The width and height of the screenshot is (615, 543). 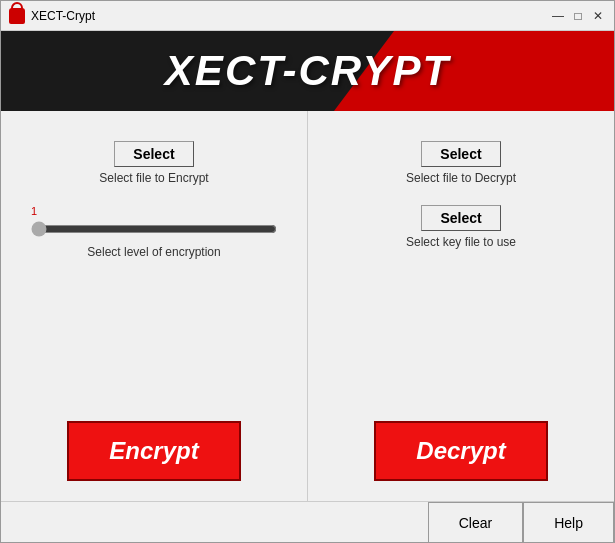 What do you see at coordinates (461, 227) in the screenshot?
I see `select-key-group: Select Select key file to use` at bounding box center [461, 227].